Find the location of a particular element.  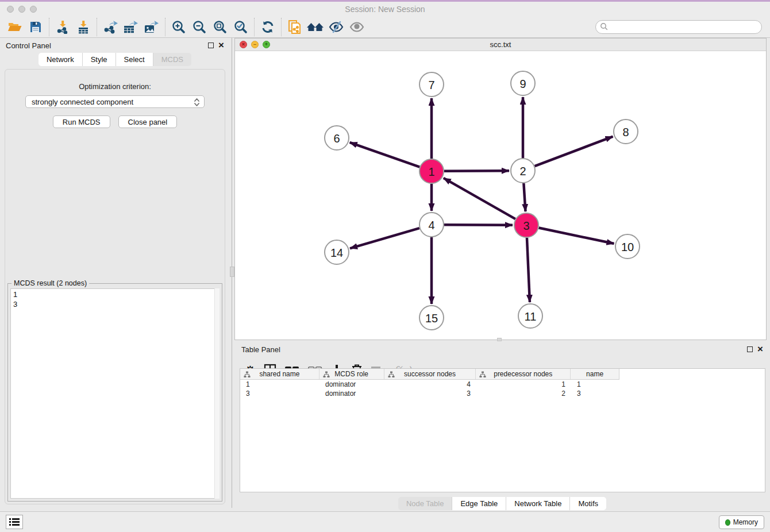

tab-edge-table: Edge Table is located at coordinates (479, 503).